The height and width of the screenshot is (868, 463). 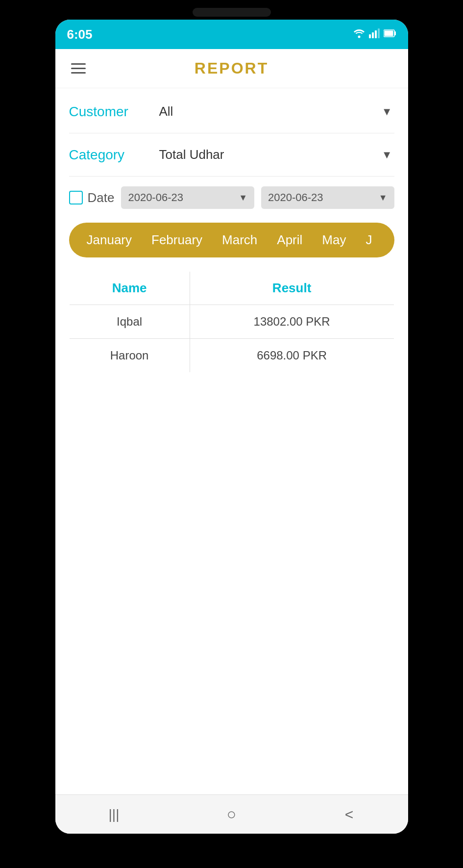 What do you see at coordinates (328, 198) in the screenshot?
I see `end-date-picker: 2020-06-23 ▼` at bounding box center [328, 198].